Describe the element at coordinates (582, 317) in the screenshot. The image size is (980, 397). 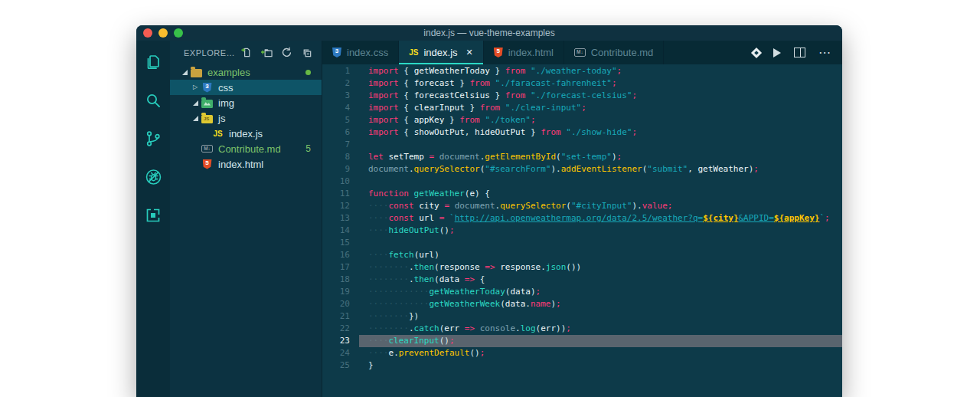
I see `code-line: 21········})` at that location.